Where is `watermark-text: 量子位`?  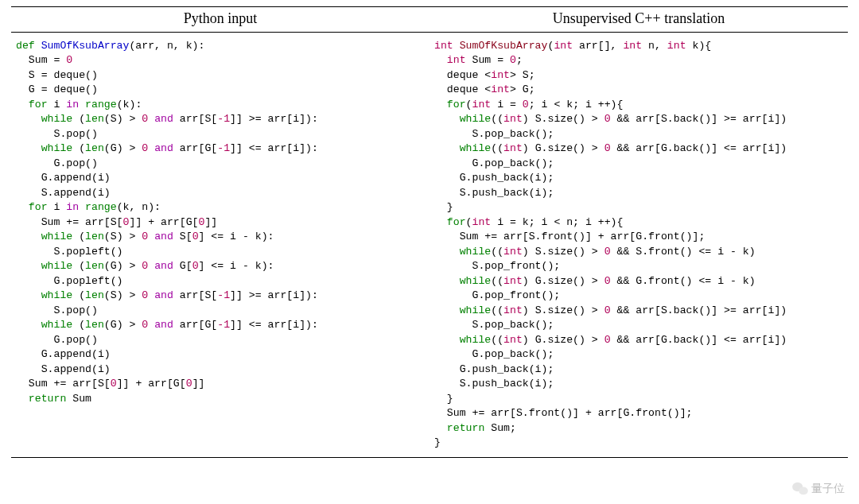
watermark-text: 量子位 is located at coordinates (828, 489).